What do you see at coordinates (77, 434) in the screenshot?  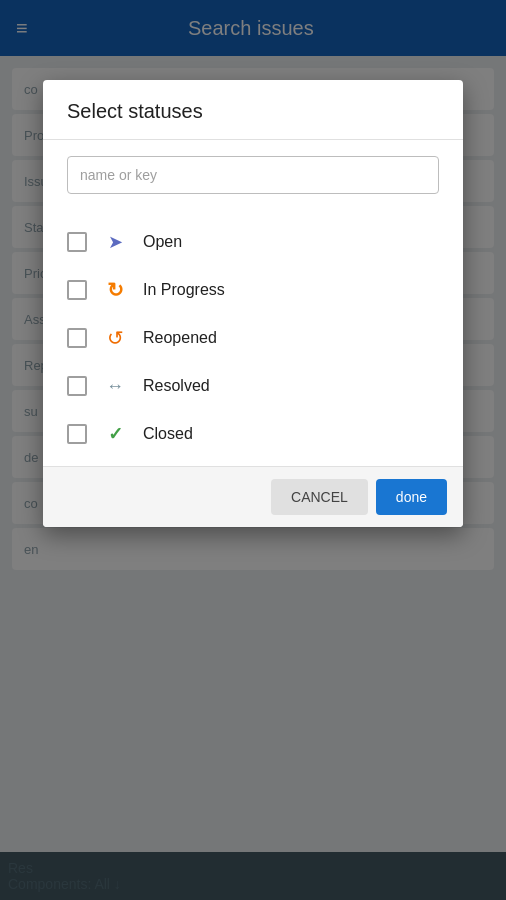 I see `checkbox-closed` at bounding box center [77, 434].